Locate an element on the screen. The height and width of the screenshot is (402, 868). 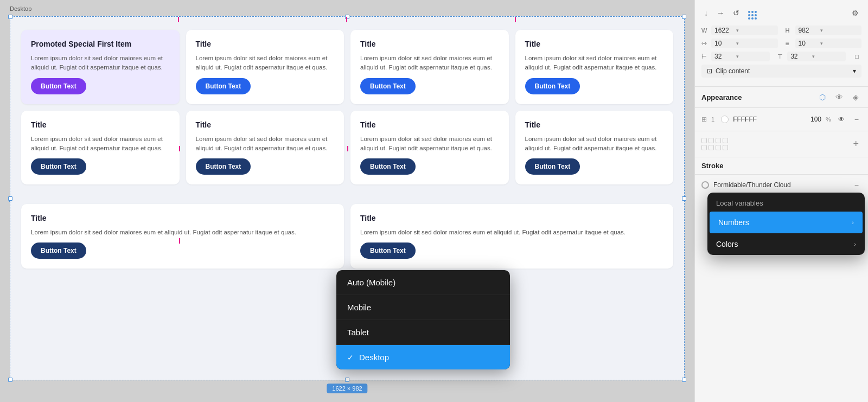
handle-br is located at coordinates (684, 380).